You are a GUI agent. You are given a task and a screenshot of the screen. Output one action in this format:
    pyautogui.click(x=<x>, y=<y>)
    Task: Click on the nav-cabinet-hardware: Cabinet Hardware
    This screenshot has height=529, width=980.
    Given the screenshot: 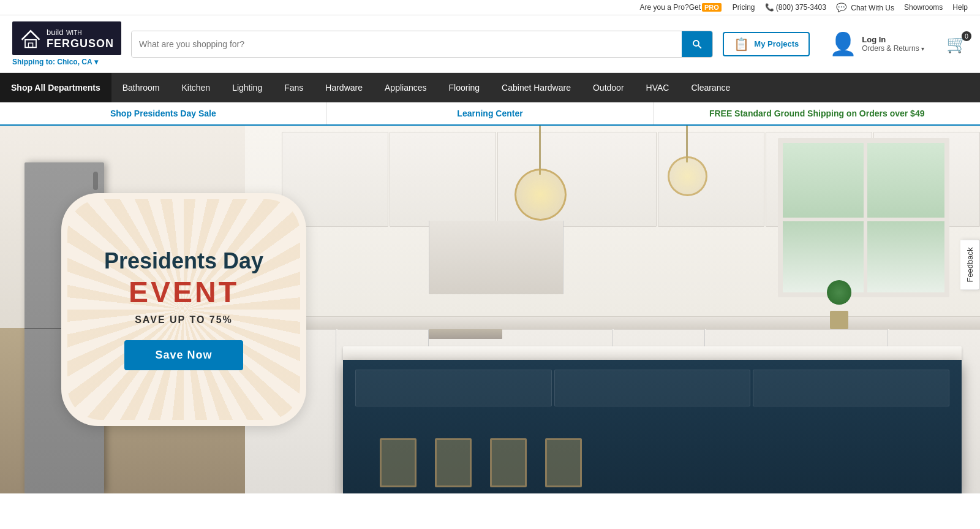 What is the action you would take?
    pyautogui.click(x=537, y=88)
    